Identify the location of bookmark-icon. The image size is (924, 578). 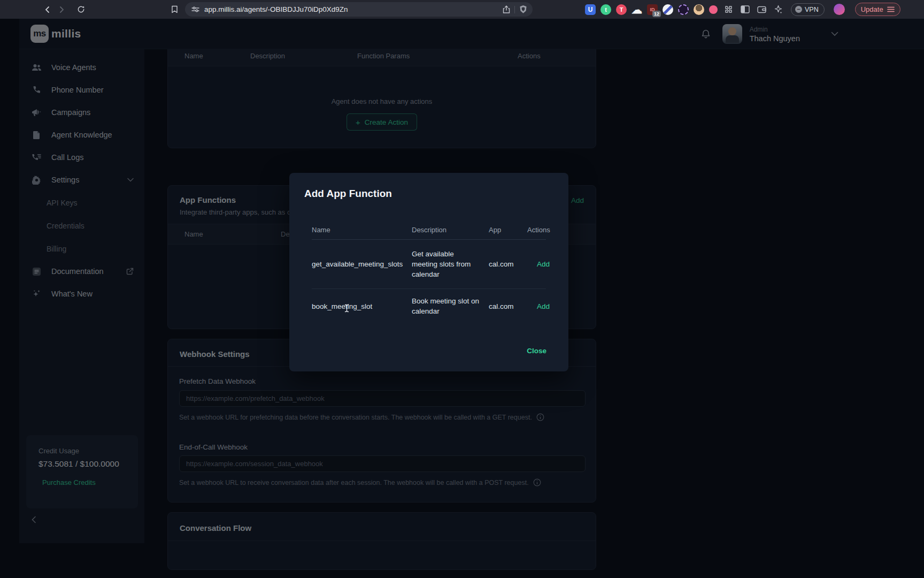
(174, 10).